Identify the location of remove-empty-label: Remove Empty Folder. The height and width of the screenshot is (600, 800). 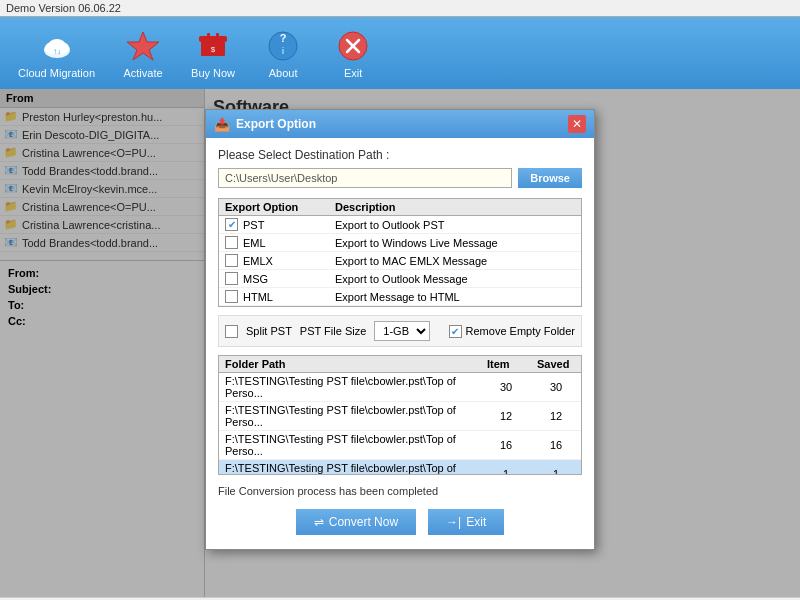
(520, 331).